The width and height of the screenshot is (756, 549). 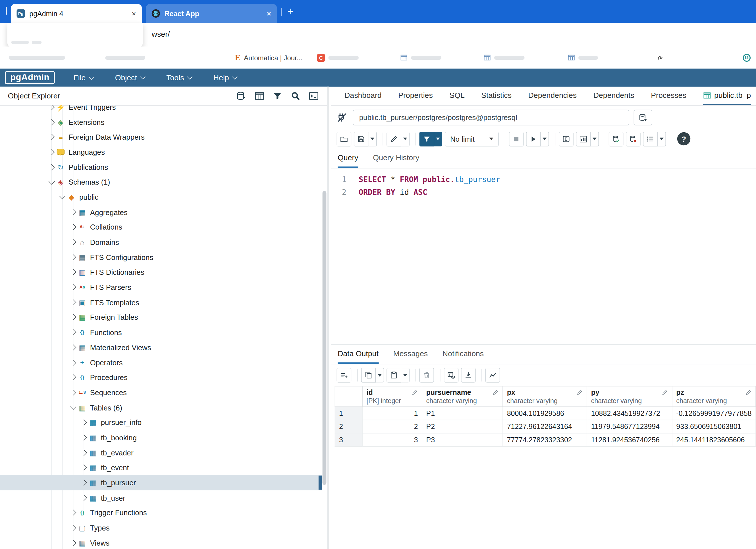 What do you see at coordinates (416, 96) in the screenshot?
I see `tab-properties: Properties` at bounding box center [416, 96].